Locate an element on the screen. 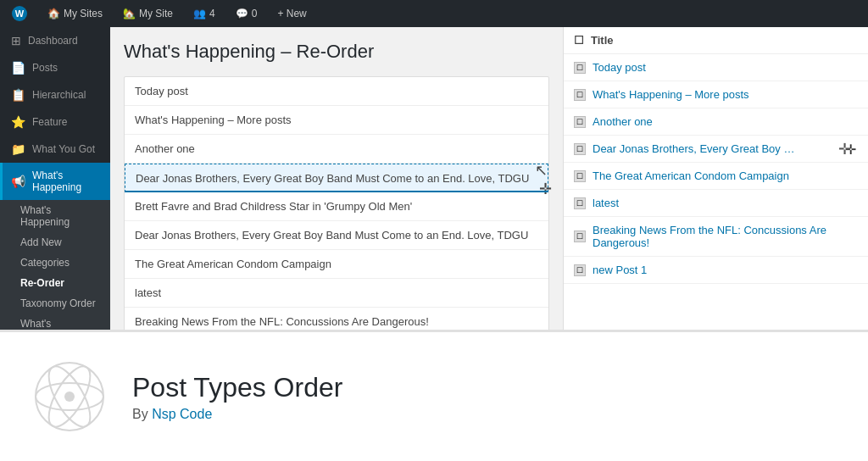 This screenshot has width=868, height=461. author-link: Nsp Code is located at coordinates (181, 414).